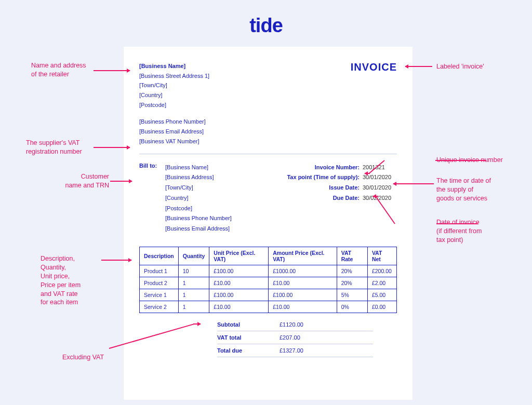  Describe the element at coordinates (475, 190) in the screenshot. I see `anno-supply-date: The time or date ofthe supply ofgoods or…` at that location.